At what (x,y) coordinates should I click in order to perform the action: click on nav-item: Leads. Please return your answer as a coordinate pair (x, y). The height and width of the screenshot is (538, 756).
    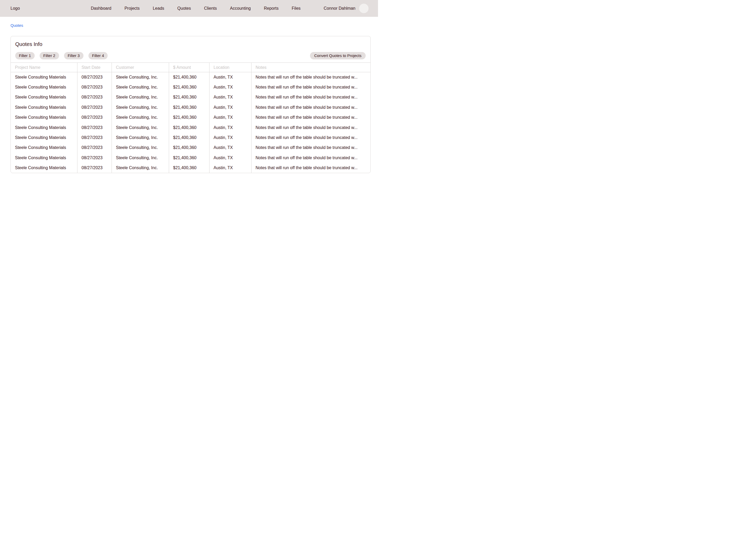
    Looking at the image, I should click on (159, 9).